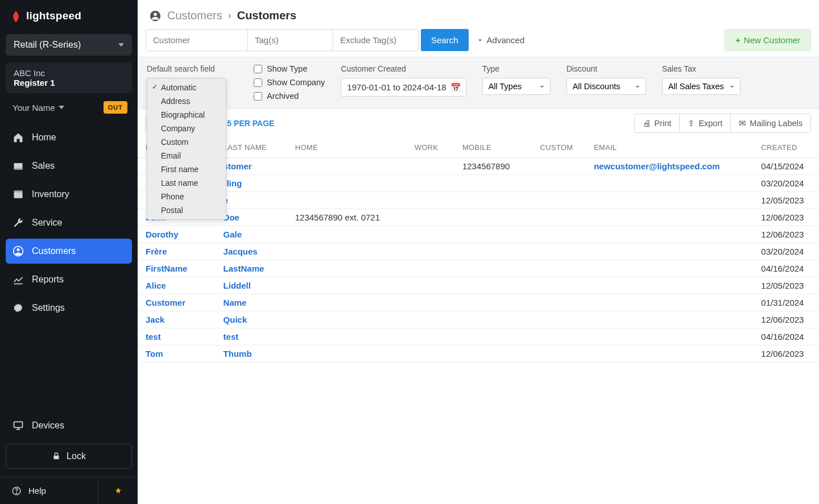 The image size is (819, 504). What do you see at coordinates (606, 86) in the screenshot?
I see `discount-select: All Discounts` at bounding box center [606, 86].